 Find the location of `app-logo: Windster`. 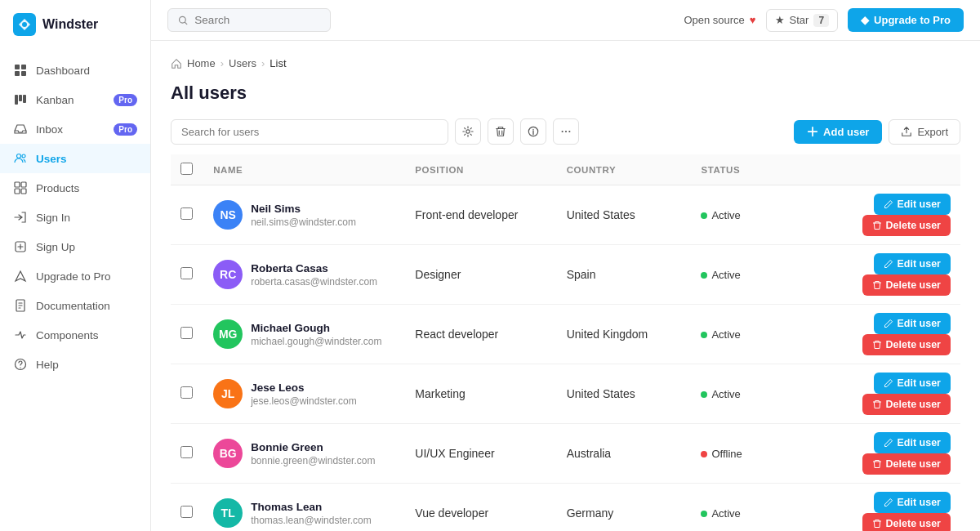

app-logo: Windster is located at coordinates (75, 25).